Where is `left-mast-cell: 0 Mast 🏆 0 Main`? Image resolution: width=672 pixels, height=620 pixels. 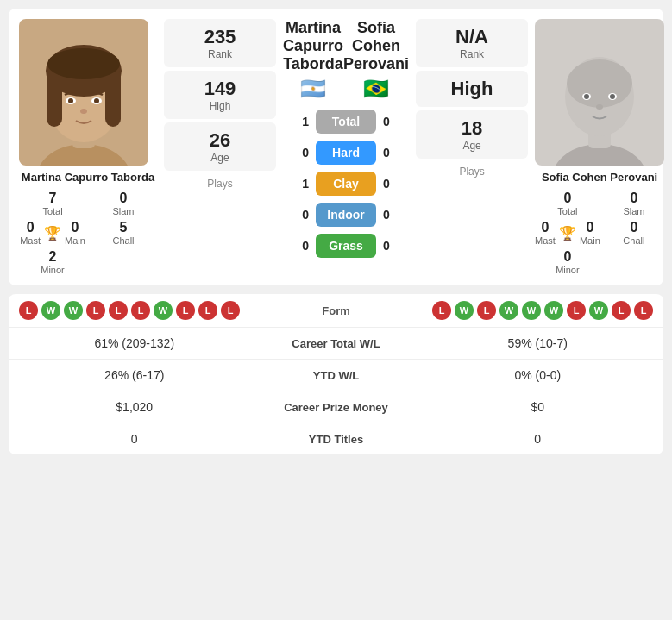 left-mast-cell: 0 Mast 🏆 0 Main is located at coordinates (53, 233).